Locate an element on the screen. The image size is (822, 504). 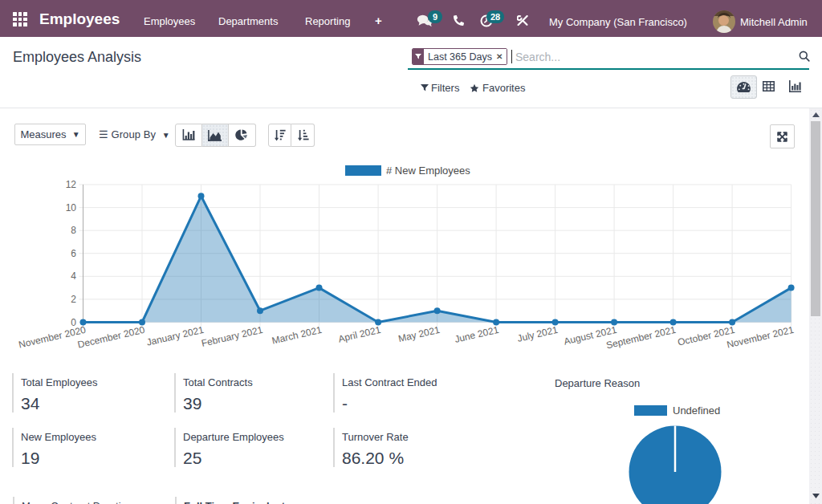
svg-text: 4 is located at coordinates (74, 276).